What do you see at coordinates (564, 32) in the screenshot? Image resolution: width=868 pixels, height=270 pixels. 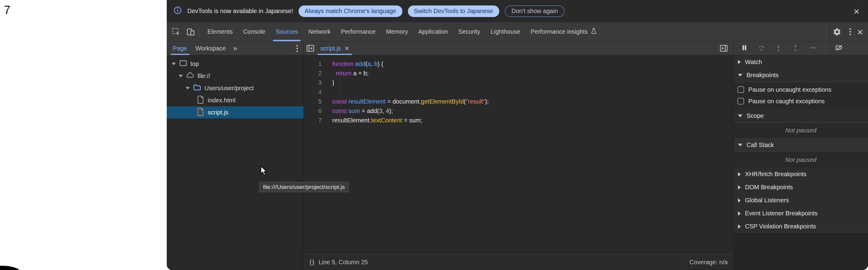 I see `tab-performance-insights: Performance insights` at bounding box center [564, 32].